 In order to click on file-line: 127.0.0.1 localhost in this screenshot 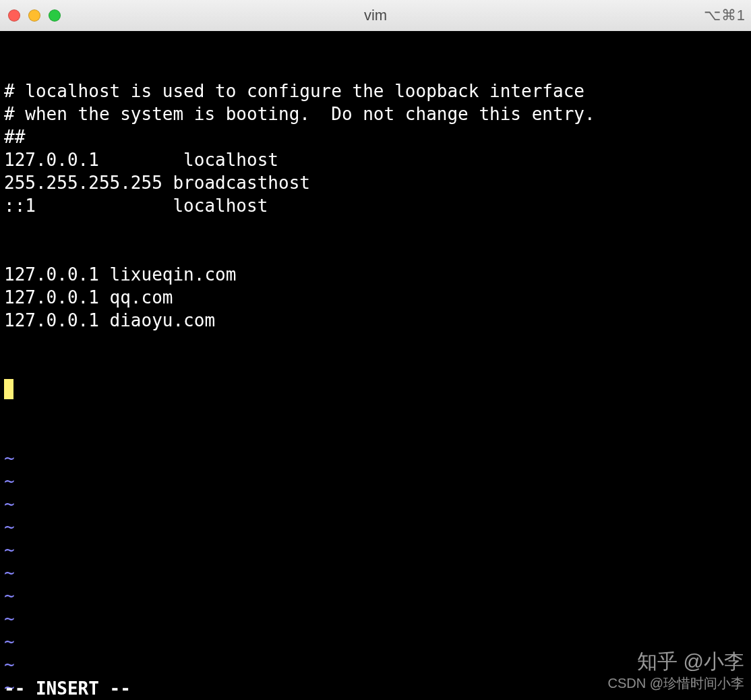, I will do `click(376, 160)`.